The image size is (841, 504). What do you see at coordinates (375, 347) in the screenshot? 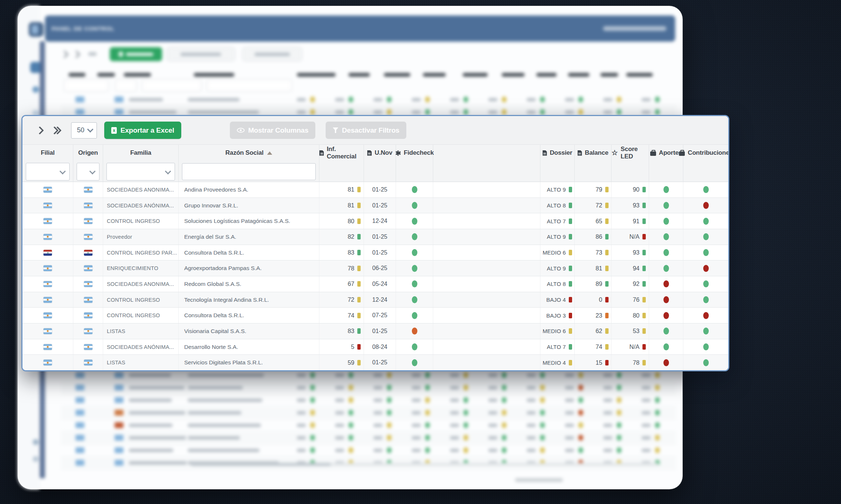
I see `table-row: SOCIEDADES ANÓNIMA...Desarrollo Norte S.…` at bounding box center [375, 347].